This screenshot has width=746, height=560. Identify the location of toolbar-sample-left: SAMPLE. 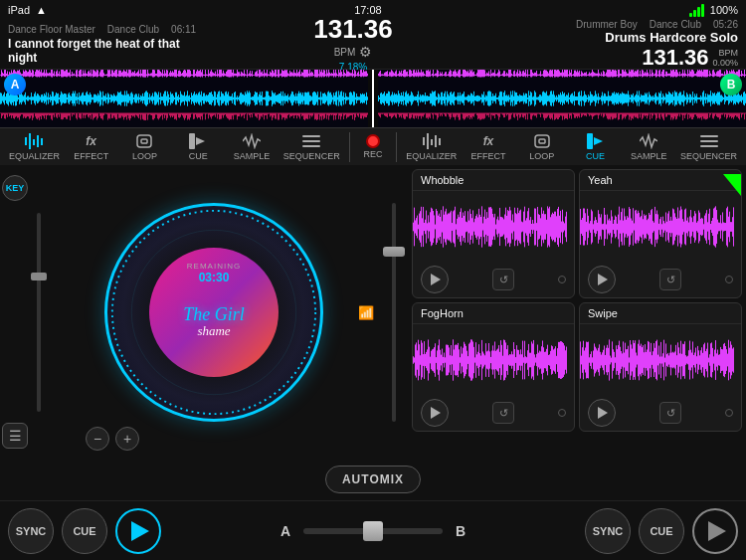
(252, 147).